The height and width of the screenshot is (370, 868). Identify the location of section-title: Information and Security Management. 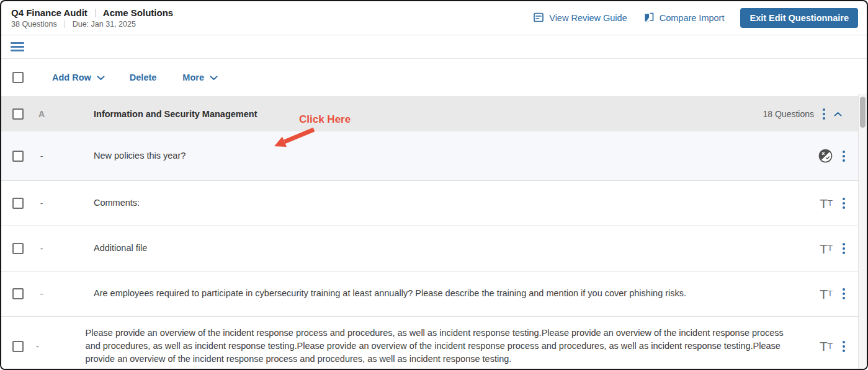
(175, 114).